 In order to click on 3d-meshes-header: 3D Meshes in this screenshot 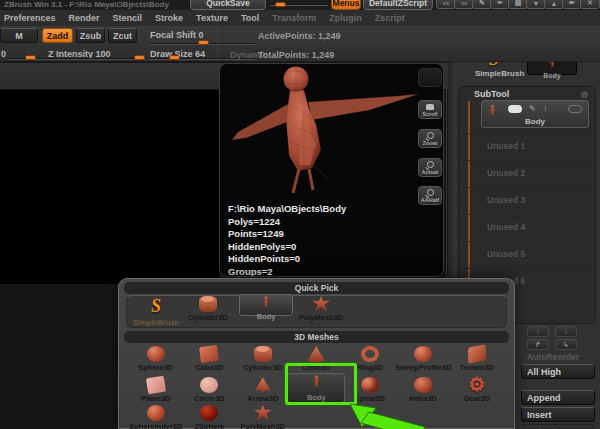, I will do `click(316, 337)`.